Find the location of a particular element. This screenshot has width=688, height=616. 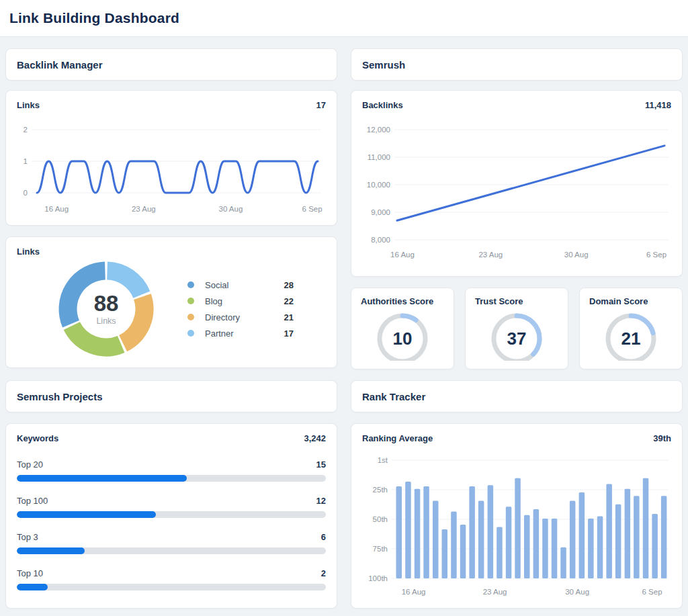

trust-score-title: Trust Score is located at coordinates (499, 301).